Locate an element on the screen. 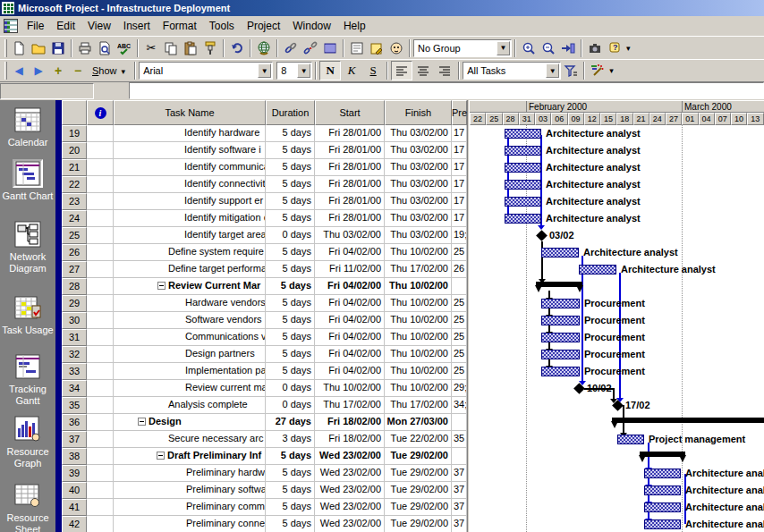 Image resolution: width=764 pixels, height=532 pixels. save-button is located at coordinates (58, 48).